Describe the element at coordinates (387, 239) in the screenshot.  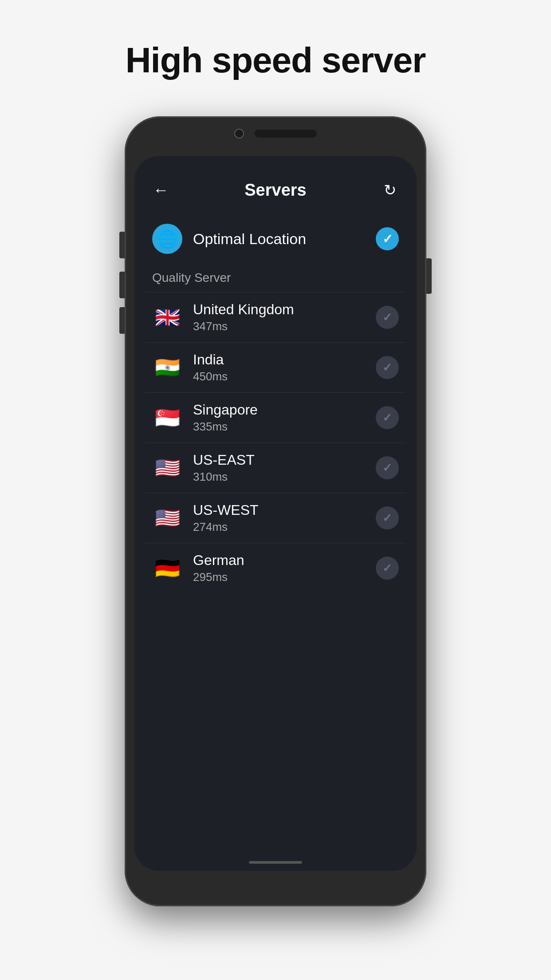
I see `optimal-selected-check` at that location.